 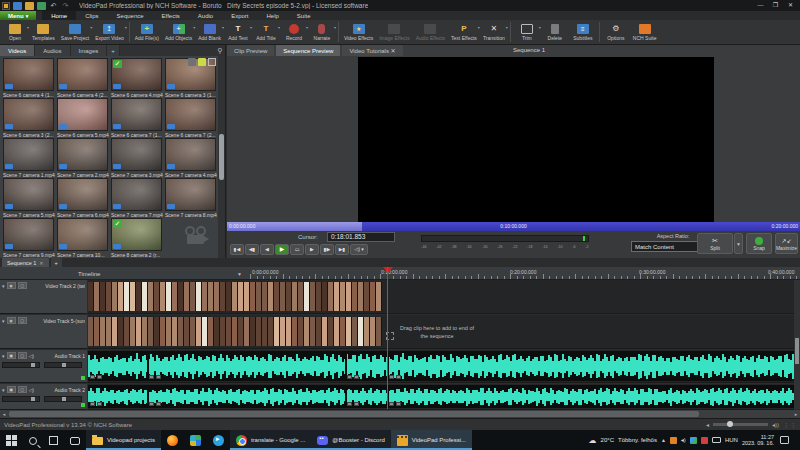 What do you see at coordinates (784, 440) in the screenshot?
I see `notifications-icon` at bounding box center [784, 440].